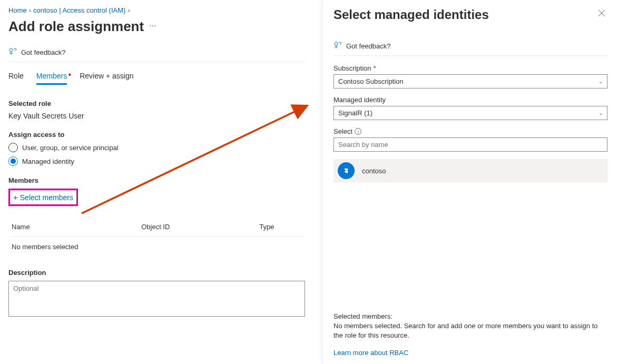 This screenshot has width=618, height=364. I want to click on panel-feedback-link: Got feedback?, so click(470, 46).